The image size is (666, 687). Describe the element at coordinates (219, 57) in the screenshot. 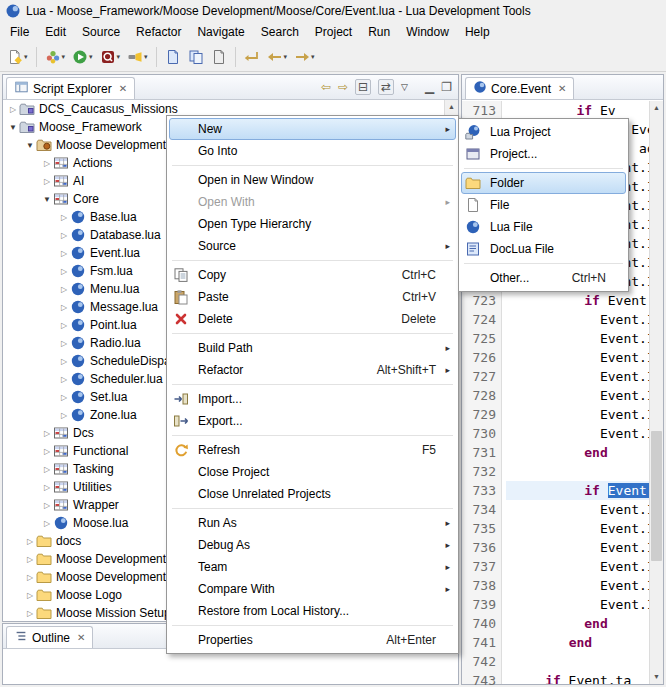

I see `tool-gray-page-button` at that location.